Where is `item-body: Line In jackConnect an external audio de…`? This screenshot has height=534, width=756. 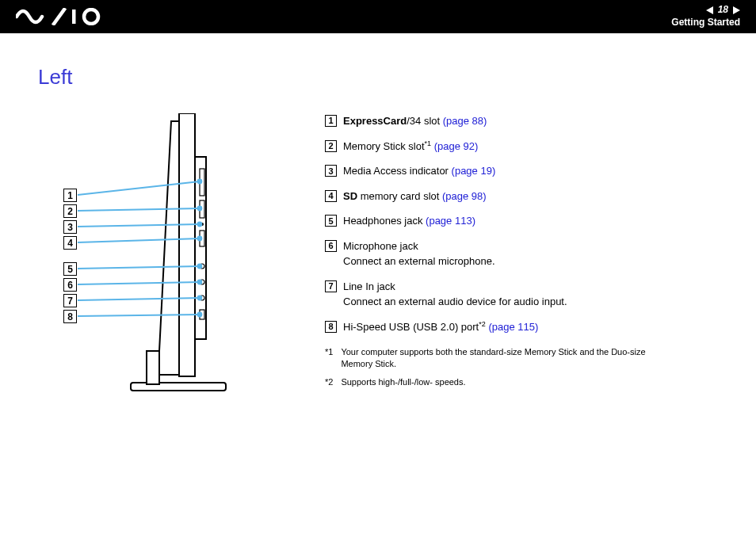 item-body: Line In jackConnect an external audio de… is located at coordinates (455, 295).